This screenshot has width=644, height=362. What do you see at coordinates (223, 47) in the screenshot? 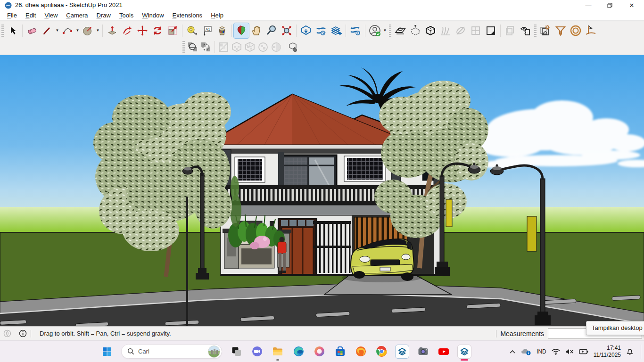
I see `x-ray-style-button` at bounding box center [223, 47].